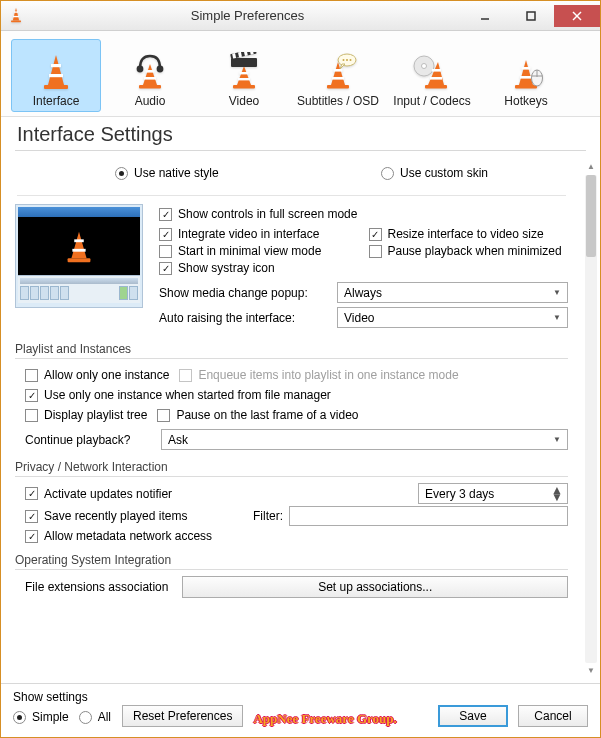 Image resolution: width=601 pixels, height=738 pixels. I want to click on tab-label: Audio, so click(150, 101).